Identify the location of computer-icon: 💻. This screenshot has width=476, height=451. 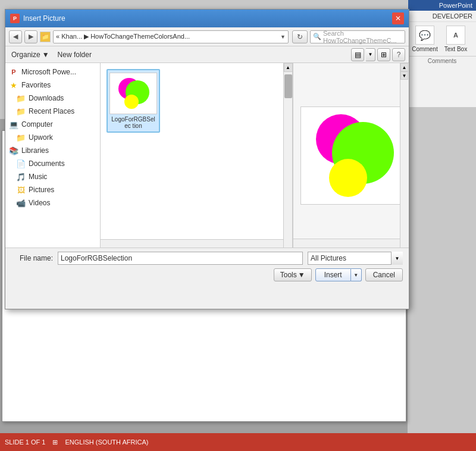
(14, 124).